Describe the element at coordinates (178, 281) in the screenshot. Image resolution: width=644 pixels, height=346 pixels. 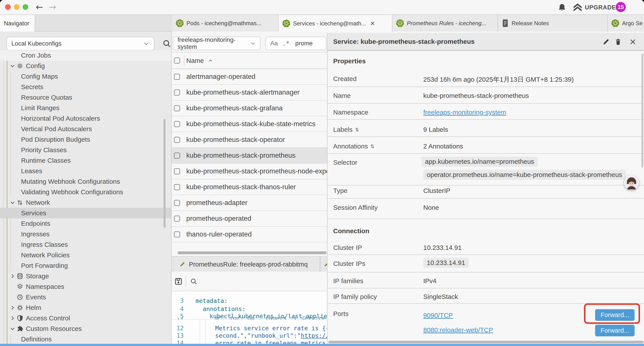
I see `save-icon` at that location.